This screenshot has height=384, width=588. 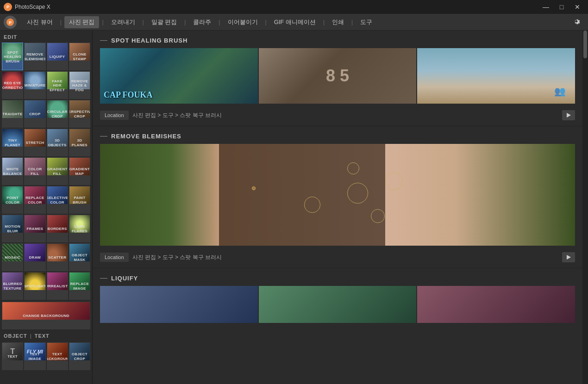 What do you see at coordinates (57, 257) in the screenshot?
I see `tool-scatter: SCATTER` at bounding box center [57, 257].